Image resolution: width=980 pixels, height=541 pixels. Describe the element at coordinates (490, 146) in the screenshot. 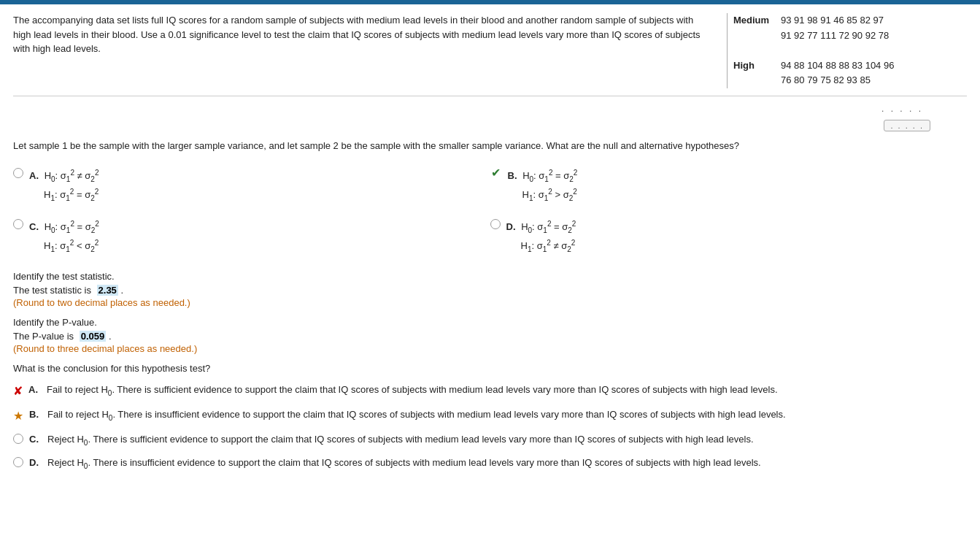

I see `question1-text: Let sample 1 be the sample with the larg…` at that location.